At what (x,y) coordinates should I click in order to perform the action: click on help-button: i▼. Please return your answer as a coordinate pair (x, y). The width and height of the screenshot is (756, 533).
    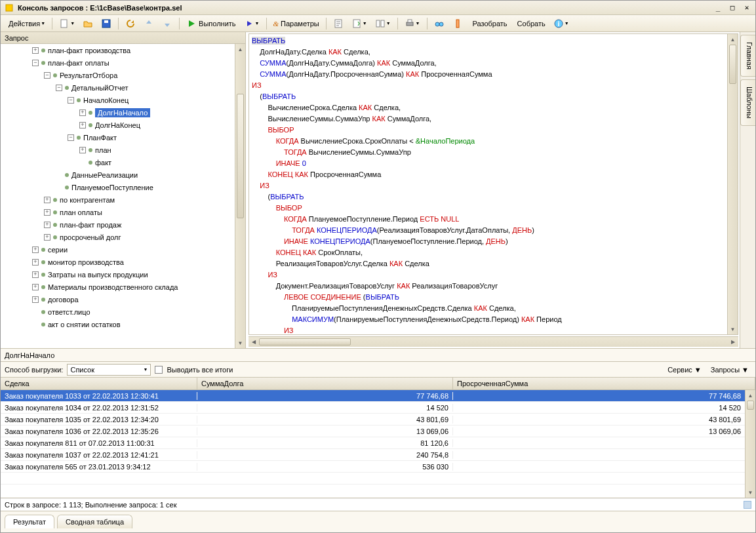
    Looking at the image, I should click on (561, 24).